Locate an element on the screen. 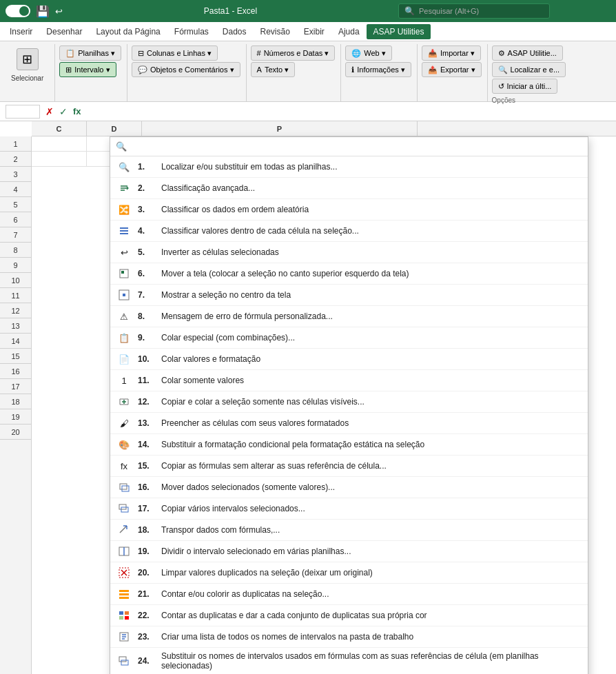 The image size is (616, 674). search-icon: 🔍 is located at coordinates (409, 11).